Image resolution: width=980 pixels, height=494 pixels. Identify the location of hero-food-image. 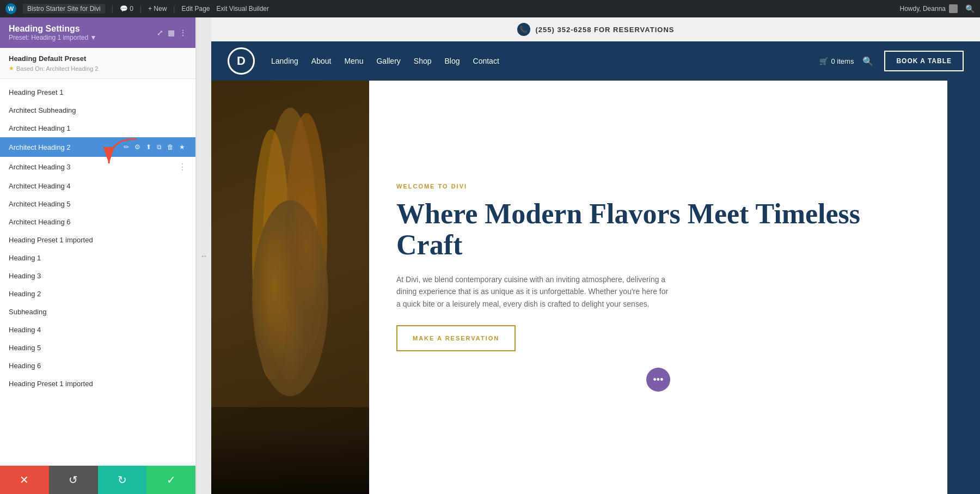
(290, 288).